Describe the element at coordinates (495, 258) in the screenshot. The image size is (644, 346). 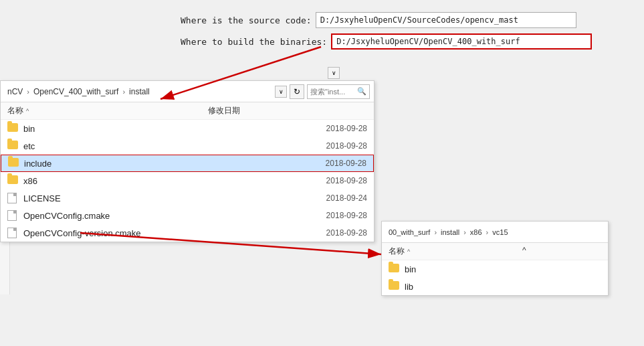
I see `file-explorer-2: 00_with_surf › install › x86 › vc15 名称 ^…` at that location.